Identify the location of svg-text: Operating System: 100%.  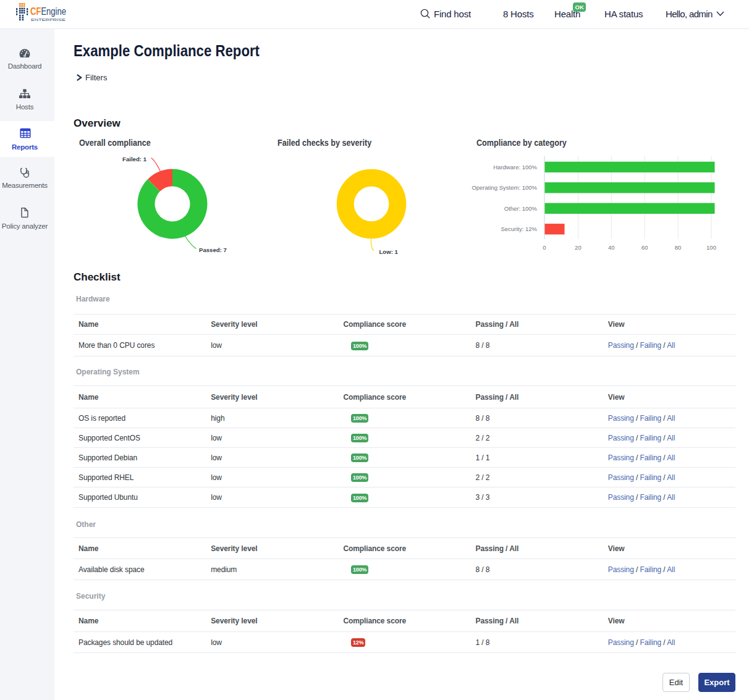
(504, 188).